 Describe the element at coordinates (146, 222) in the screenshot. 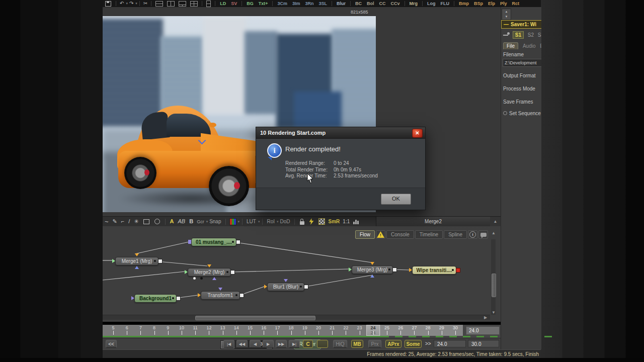

I see `rectangle-tool-icon` at that location.